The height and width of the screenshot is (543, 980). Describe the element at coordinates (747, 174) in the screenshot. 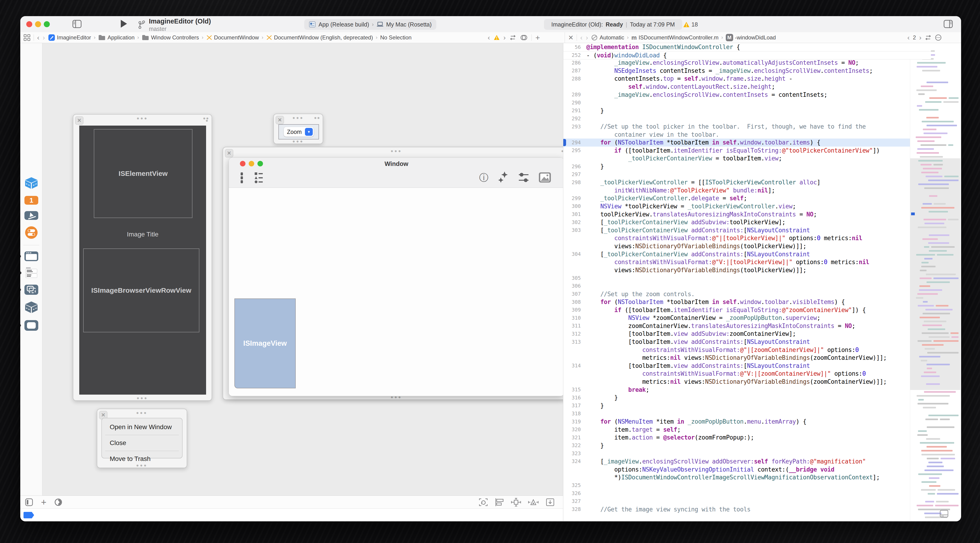

I see `code-line: 297` at that location.